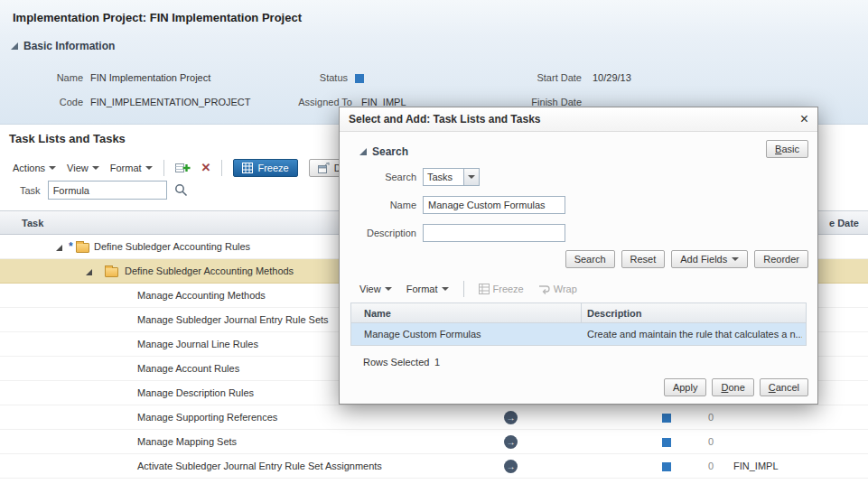 The width and height of the screenshot is (868, 484). I want to click on search-action-buttons: Search Reset Add Fields Reorder, so click(686, 259).